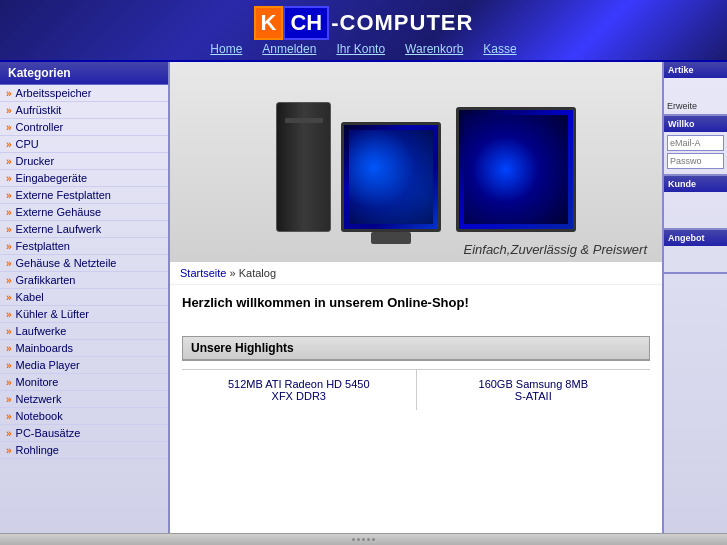  I want to click on willkommen-header: Willko, so click(696, 124).